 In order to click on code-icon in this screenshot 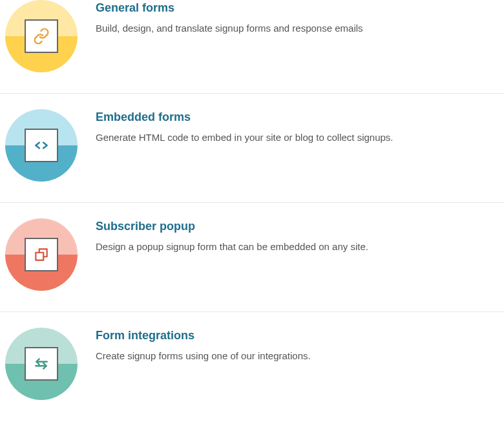, I will do `click(41, 145)`.